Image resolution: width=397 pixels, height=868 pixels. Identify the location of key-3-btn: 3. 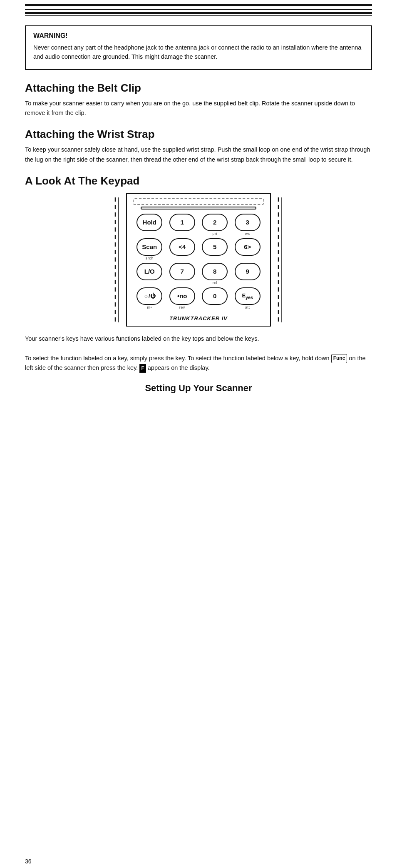
(248, 222).